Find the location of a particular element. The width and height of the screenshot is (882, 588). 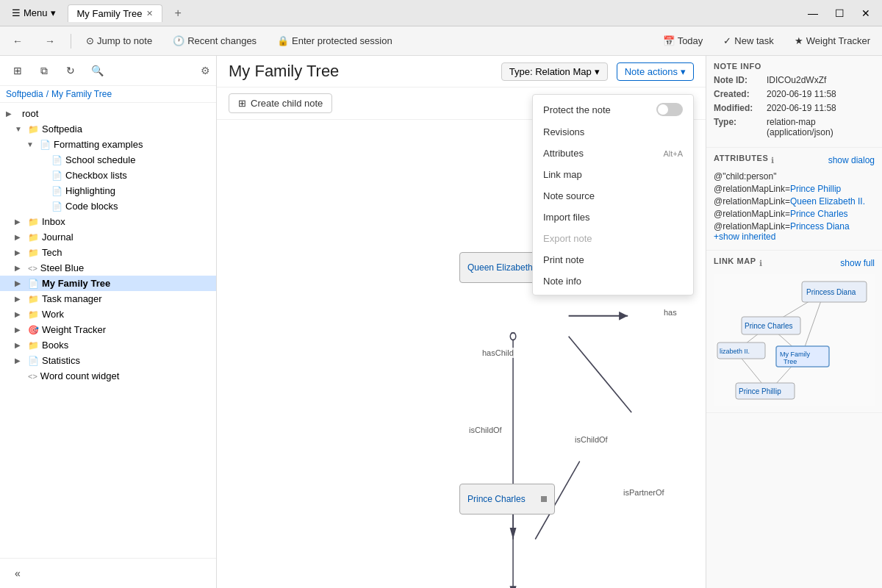

attributes-shortcut: Alt+A is located at coordinates (673, 154).